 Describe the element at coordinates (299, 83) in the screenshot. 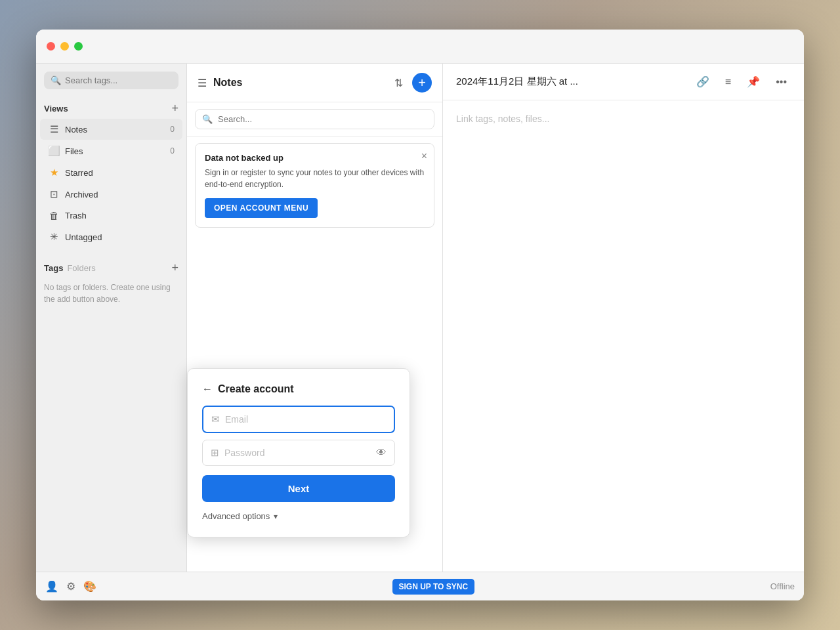

I see `notes-panel-title: Notes` at that location.